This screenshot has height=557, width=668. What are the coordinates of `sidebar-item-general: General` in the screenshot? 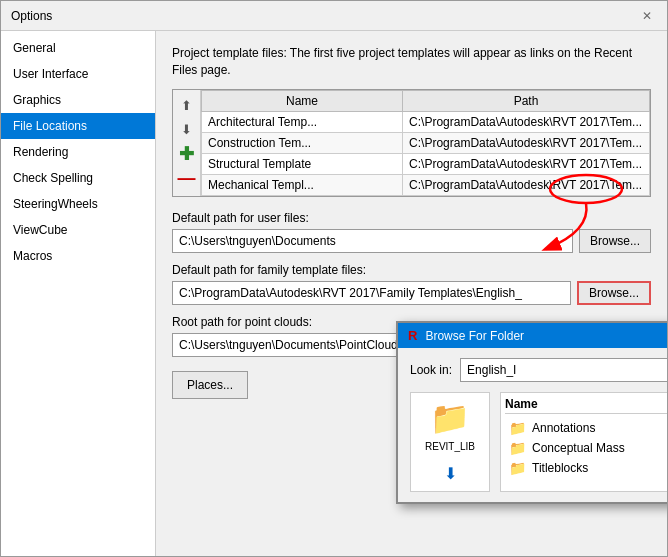 It's located at (78, 48).